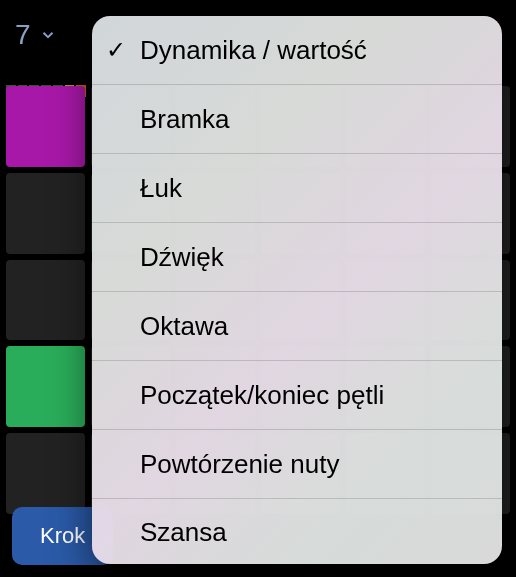 The width and height of the screenshot is (516, 577). I want to click on chevron-down-icon, so click(48, 35).